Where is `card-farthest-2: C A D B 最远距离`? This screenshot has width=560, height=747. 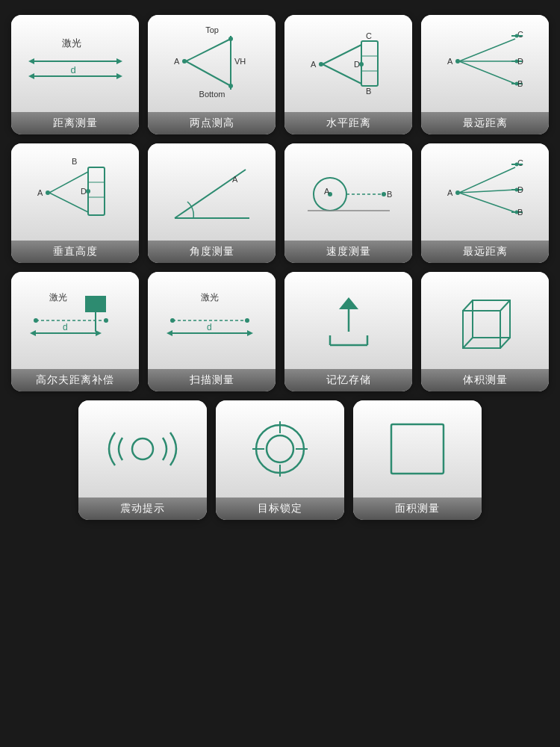 card-farthest-2: C A D B 最远距离 is located at coordinates (485, 203).